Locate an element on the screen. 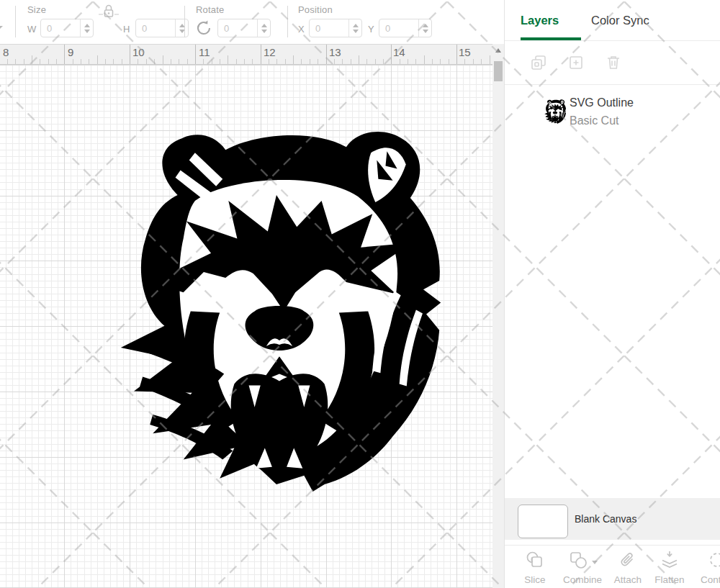 Image resolution: width=720 pixels, height=588 pixels. blank-canvas-row: Blank Canvas is located at coordinates (612, 519).